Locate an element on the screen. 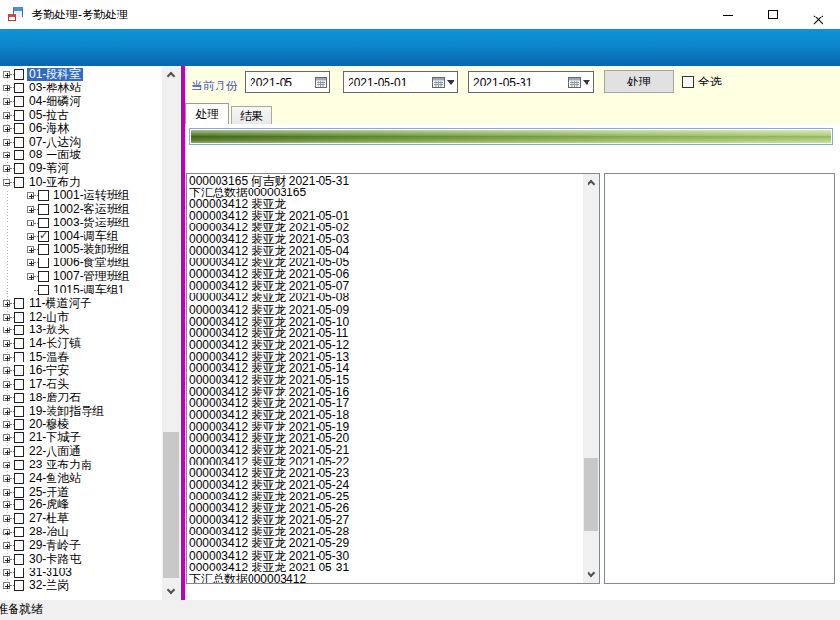 Image resolution: width=840 pixels, height=620 pixels. close-button is located at coordinates (818, 15).